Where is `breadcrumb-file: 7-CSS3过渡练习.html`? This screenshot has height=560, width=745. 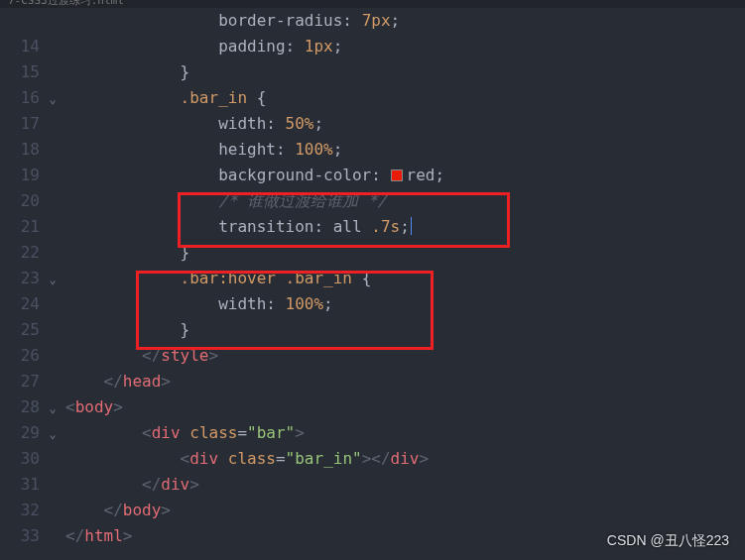
breadcrumb-file: 7-CSS3过渡练习.html is located at coordinates (65, 4).